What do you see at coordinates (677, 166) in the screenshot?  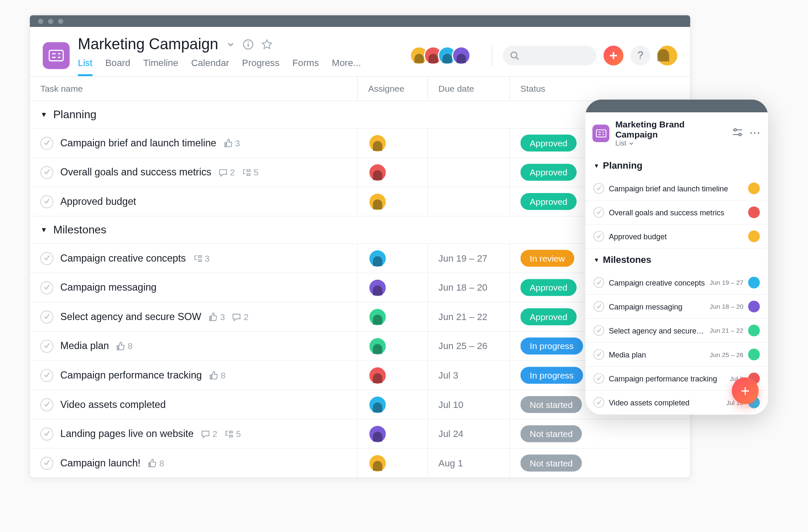 I see `section-header: ▼ Planning` at bounding box center [677, 166].